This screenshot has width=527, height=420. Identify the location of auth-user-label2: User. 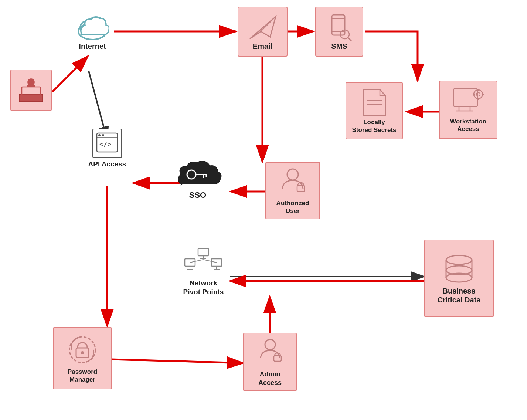
(293, 211).